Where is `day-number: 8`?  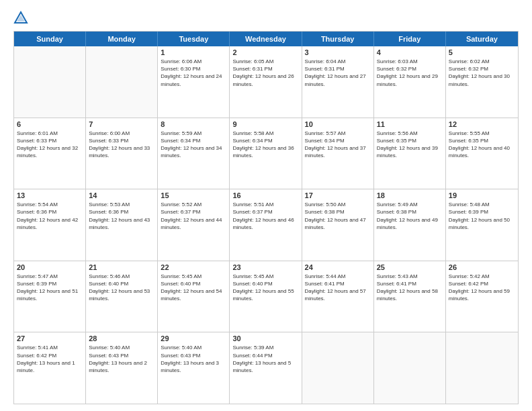
day-number: 8 is located at coordinates (193, 124).